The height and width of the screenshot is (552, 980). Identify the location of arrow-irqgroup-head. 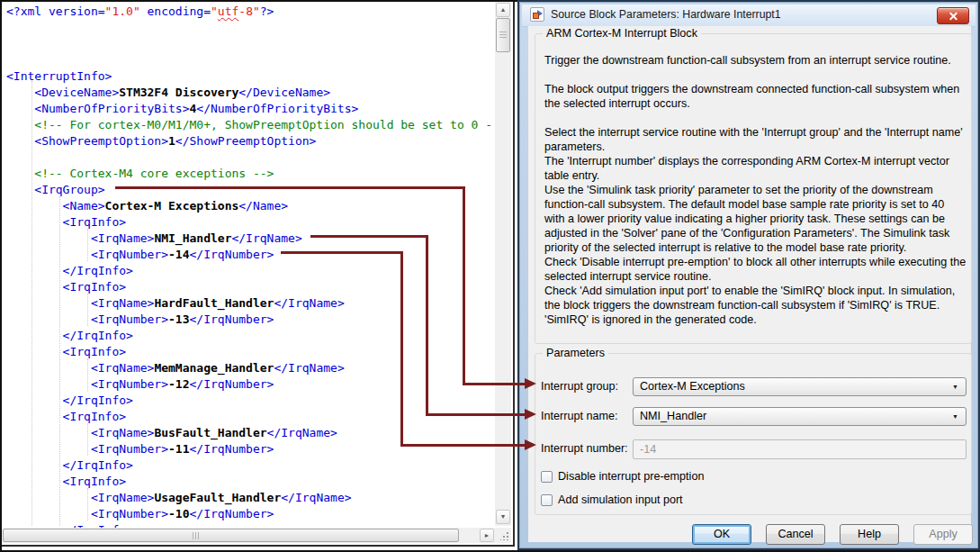
(531, 384).